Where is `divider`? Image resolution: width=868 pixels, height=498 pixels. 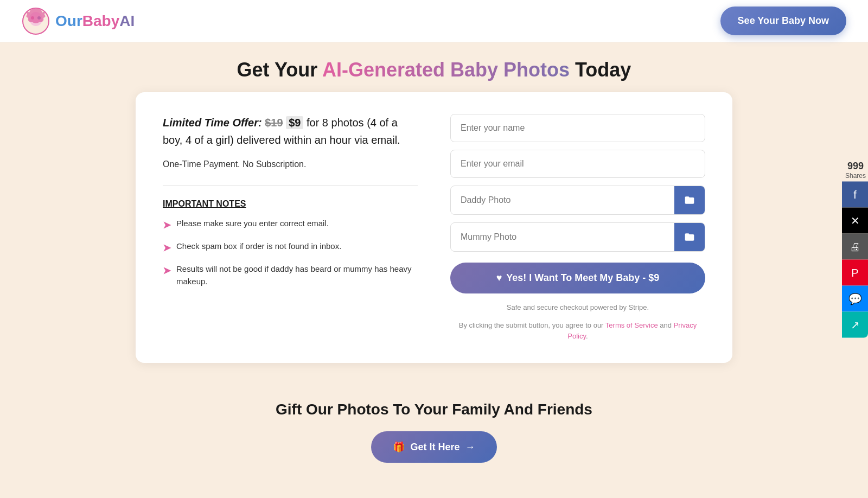 divider is located at coordinates (290, 186).